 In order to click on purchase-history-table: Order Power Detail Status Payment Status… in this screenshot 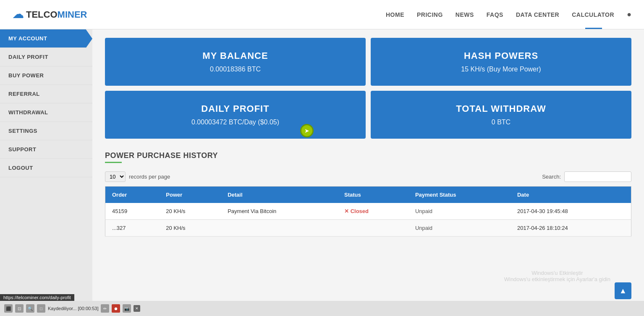, I will do `click(368, 211)`.